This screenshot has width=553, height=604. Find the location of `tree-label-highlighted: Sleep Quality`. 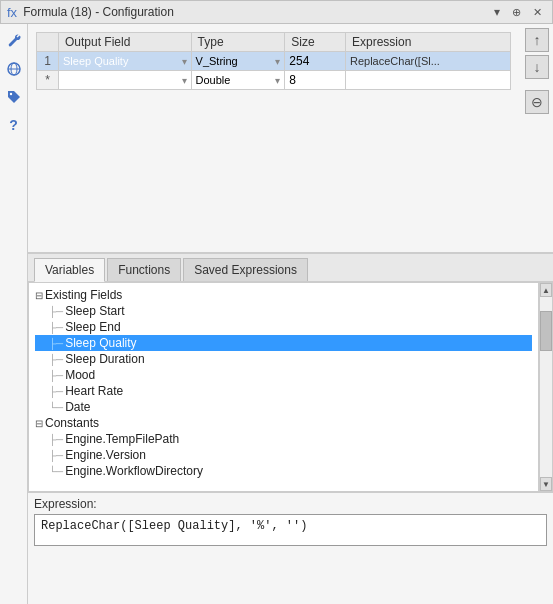

tree-label-highlighted: Sleep Quality is located at coordinates (100, 343).